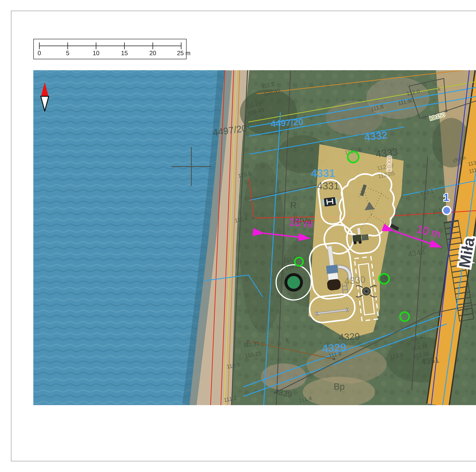 The width and height of the screenshot is (476, 472). I want to click on map-label: 4329, so click(349, 337).